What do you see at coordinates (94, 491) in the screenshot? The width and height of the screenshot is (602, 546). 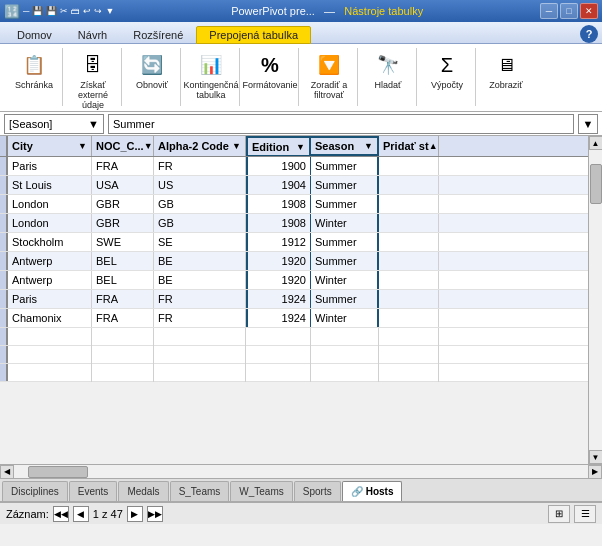 I see `sheet-tab-events: Events` at bounding box center [94, 491].